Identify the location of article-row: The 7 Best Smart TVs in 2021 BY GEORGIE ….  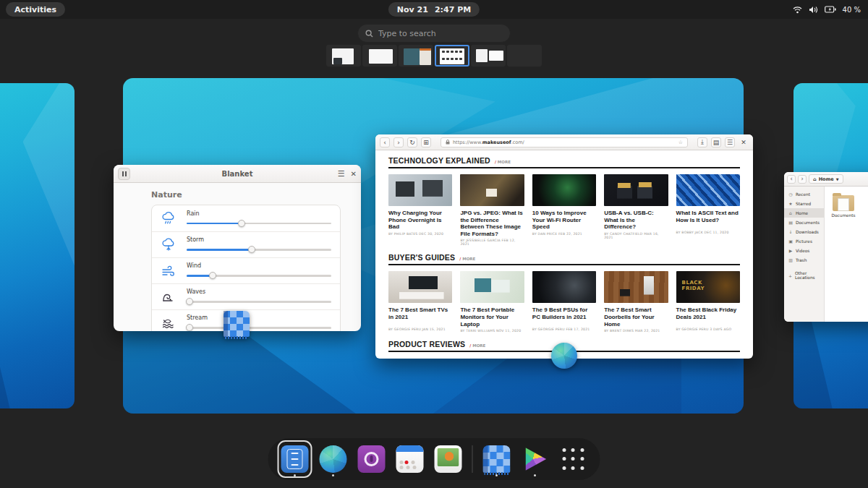
(564, 302).